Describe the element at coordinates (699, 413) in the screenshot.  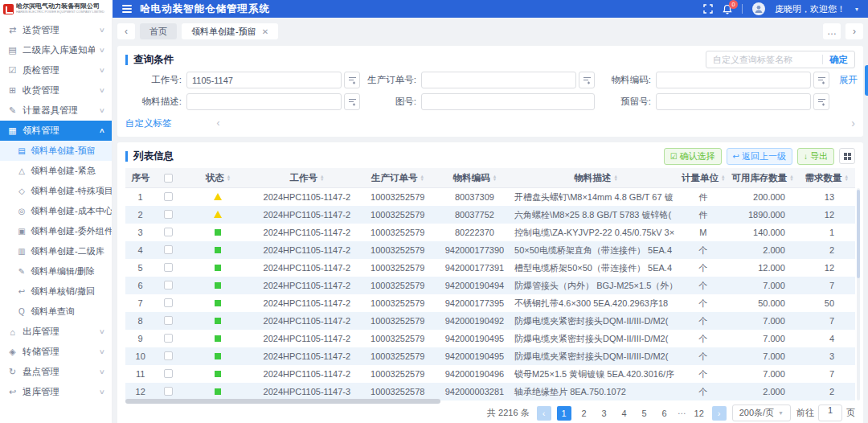
I see `page-number: 12` at that location.